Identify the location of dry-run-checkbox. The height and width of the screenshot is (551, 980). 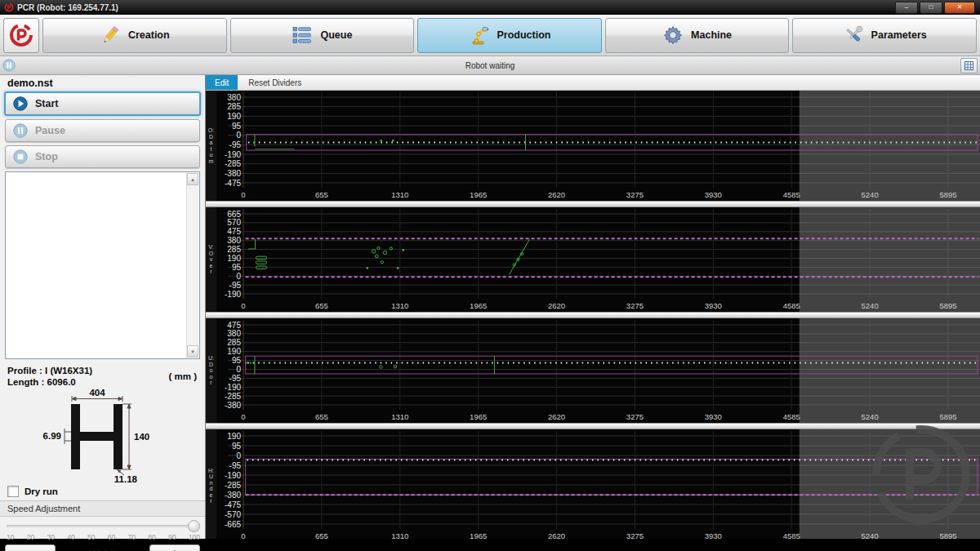
(13, 491).